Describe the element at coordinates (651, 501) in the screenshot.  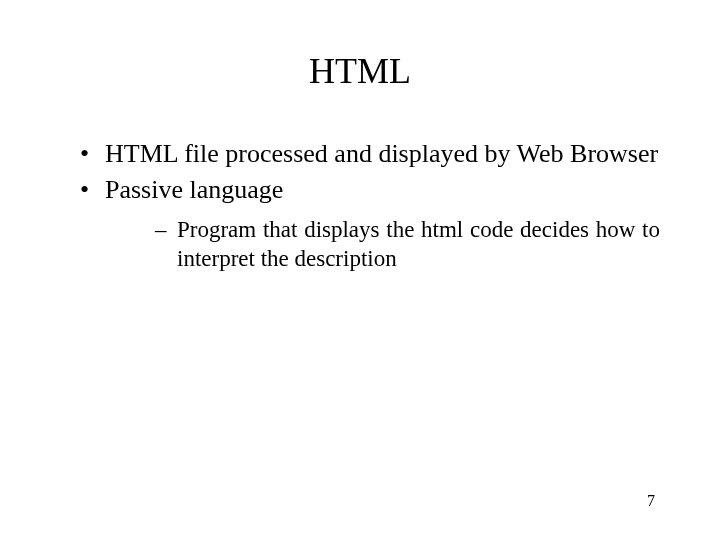
I see `page-number: 7` at that location.